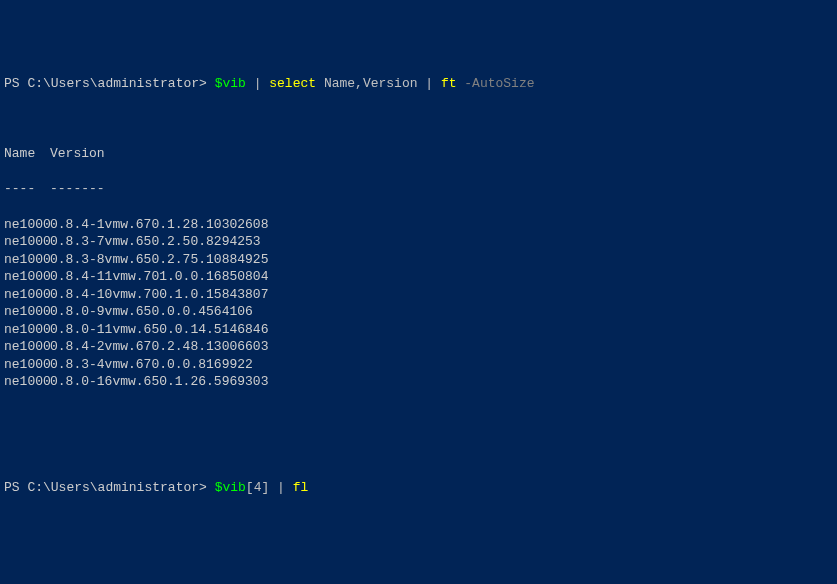  What do you see at coordinates (499, 84) in the screenshot?
I see `param: -AutoSize` at bounding box center [499, 84].